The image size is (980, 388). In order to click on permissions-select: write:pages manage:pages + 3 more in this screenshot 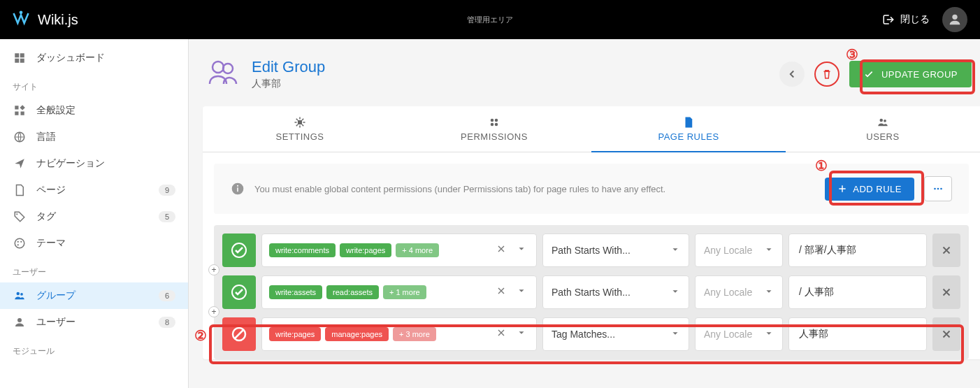, I will do `click(399, 334)`.